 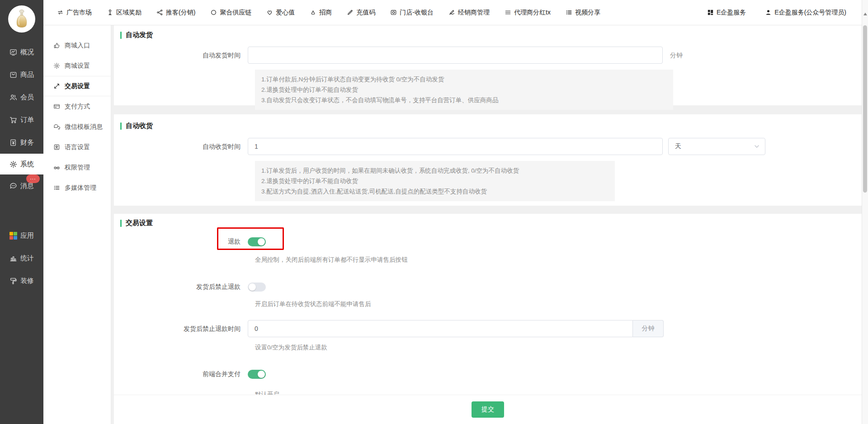 What do you see at coordinates (280, 13) in the screenshot?
I see `nav-item-love-value: 爱心值` at bounding box center [280, 13].